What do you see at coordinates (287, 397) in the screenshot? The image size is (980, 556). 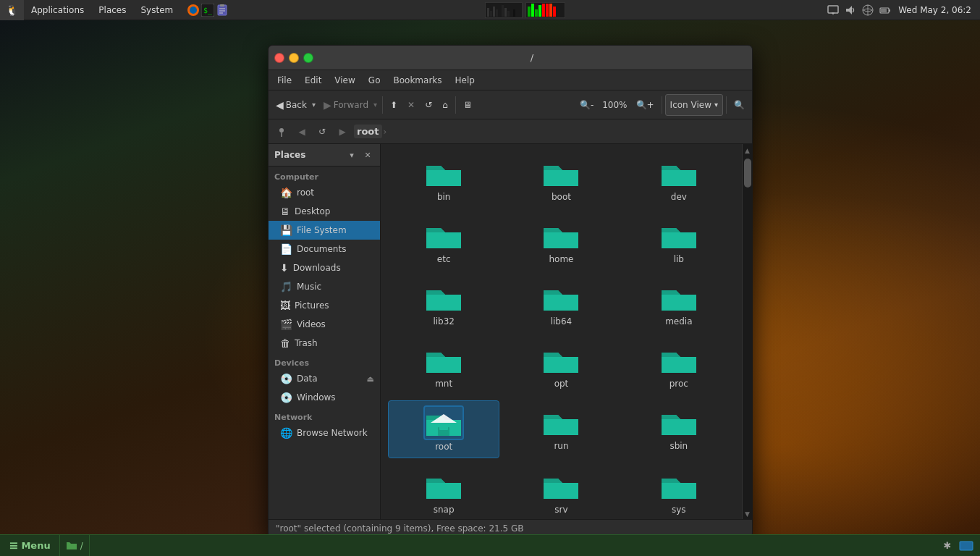 I see `windows-drive-icon: 💿` at bounding box center [287, 397].